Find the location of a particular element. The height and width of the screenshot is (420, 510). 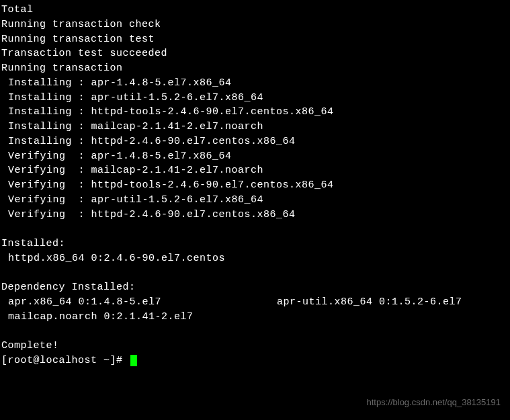

watermark-text: https://blog.csdn.net/qq_38135191 is located at coordinates (434, 403).